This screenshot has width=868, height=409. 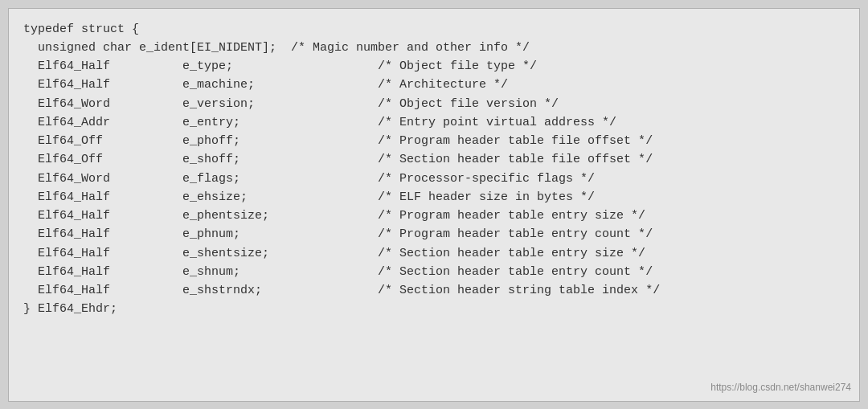 I want to click on line-12: Elf64_Half e_shentsize; /* Section heade…, so click(x=434, y=254).